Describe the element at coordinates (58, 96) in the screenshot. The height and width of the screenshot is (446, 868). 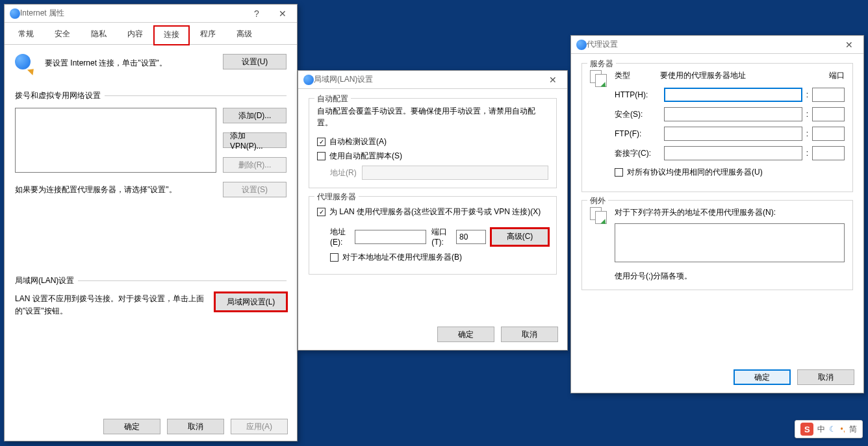
I see `dialup-section-label: 拨号和虚拟专用网络设置` at that location.